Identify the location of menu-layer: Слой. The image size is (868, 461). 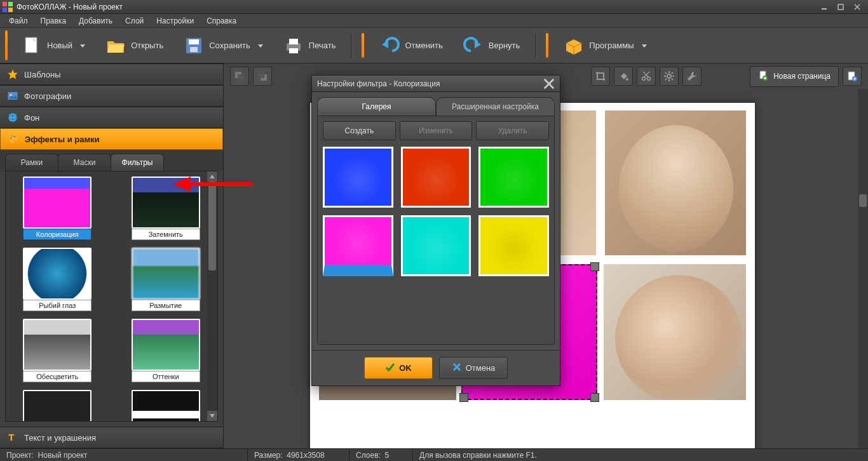
(135, 21).